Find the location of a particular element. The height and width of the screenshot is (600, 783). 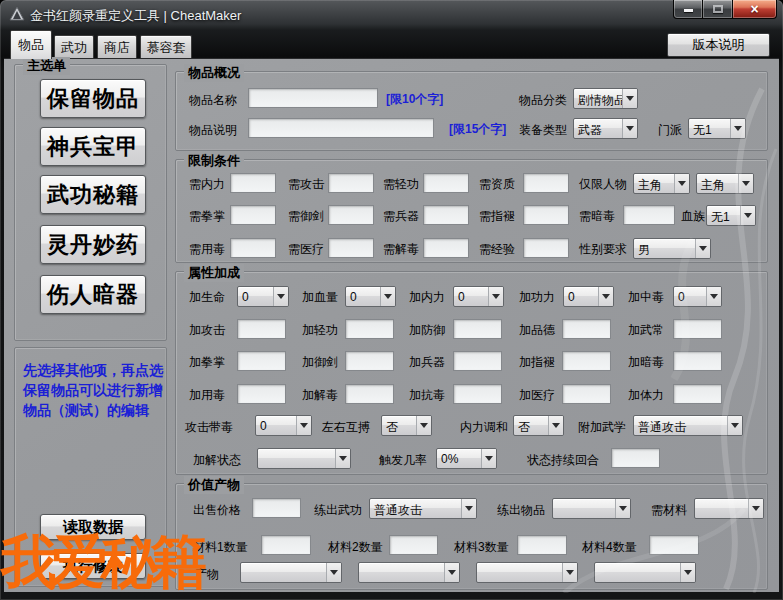

version-notes-button: 版本说明 is located at coordinates (718, 45).